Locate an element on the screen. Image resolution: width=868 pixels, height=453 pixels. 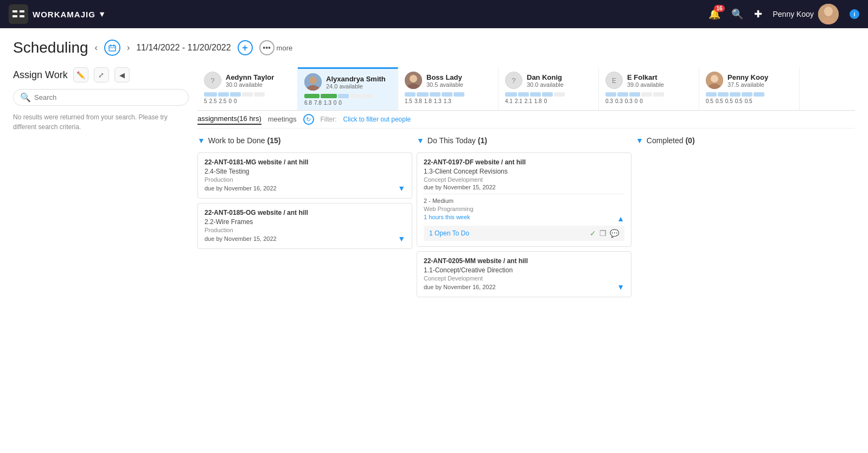
task-card: 22-ANT-0197-DF website / ant hill 1.3-Cl… is located at coordinates (524, 200).